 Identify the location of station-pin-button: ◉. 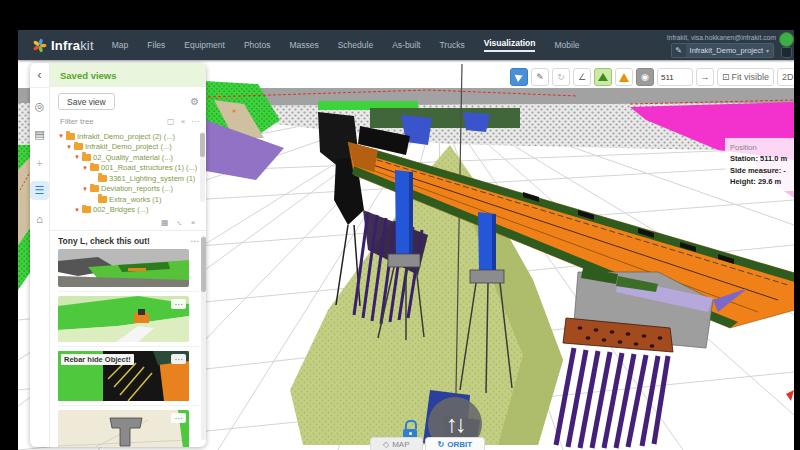
(645, 77).